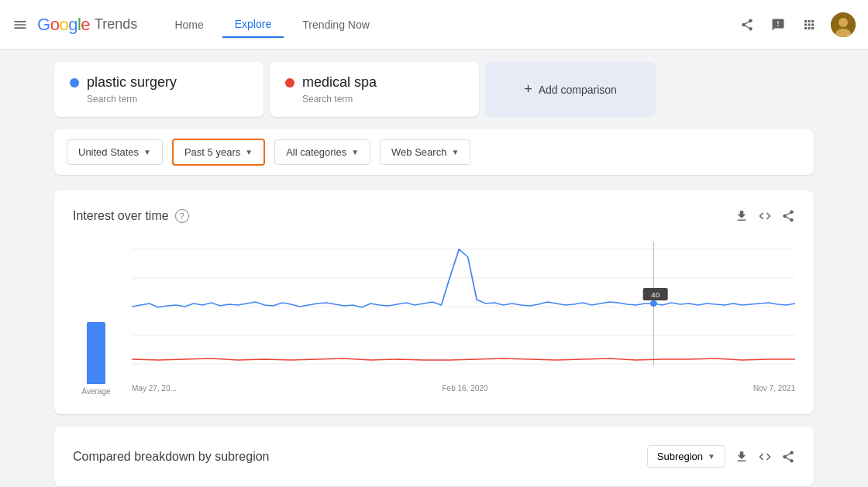 The image size is (868, 487). What do you see at coordinates (463, 389) in the screenshot?
I see `chart-x-labels: May 27, 20... Feb 16, 2020 Nov 7, 2021` at bounding box center [463, 389].